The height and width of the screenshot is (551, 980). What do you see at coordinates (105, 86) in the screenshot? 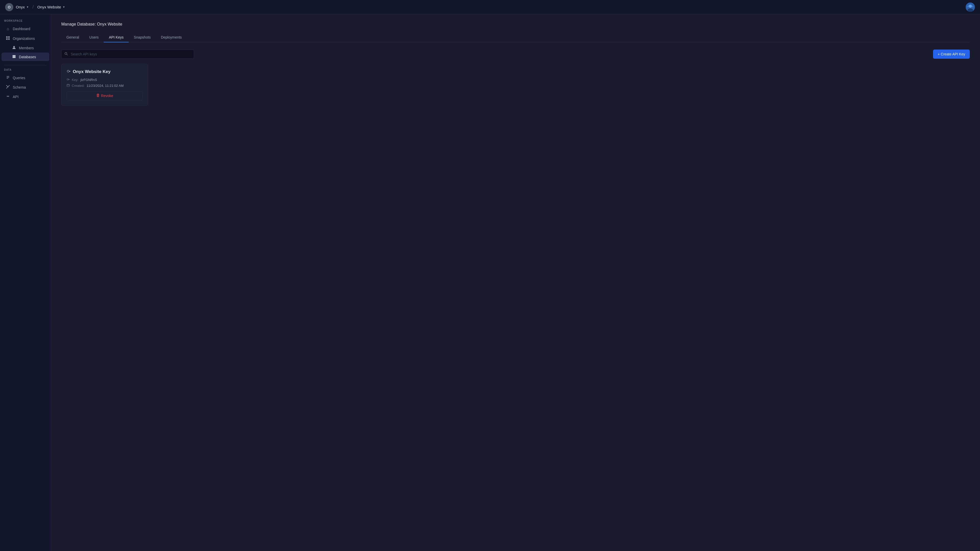
I see `api-key-created-detail: Created: 11/23/2024, 11:21:02 AM` at bounding box center [105, 86].